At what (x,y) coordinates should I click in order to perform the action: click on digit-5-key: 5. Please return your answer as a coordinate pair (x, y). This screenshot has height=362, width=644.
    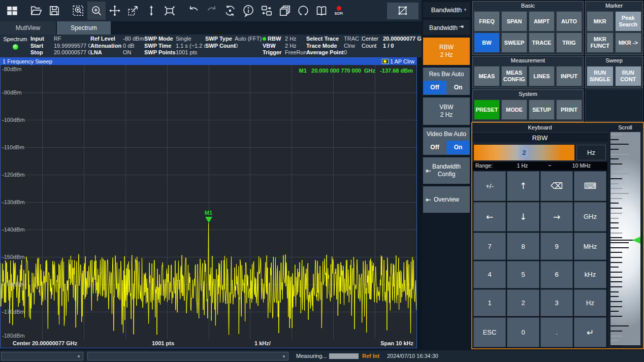
    Looking at the image, I should click on (523, 275).